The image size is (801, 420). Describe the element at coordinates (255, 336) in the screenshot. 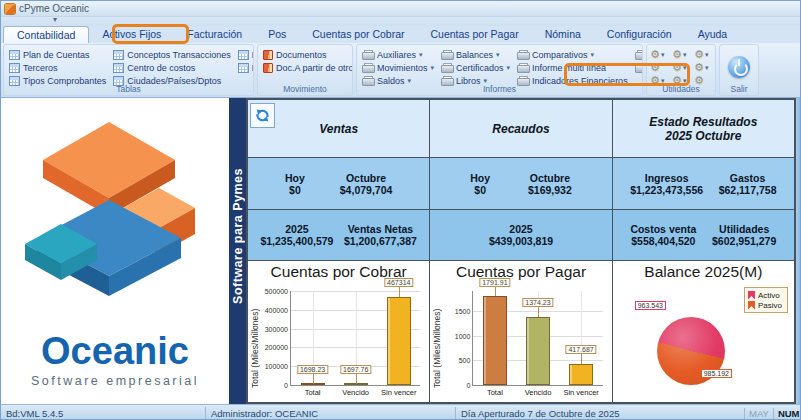

I see `y-axis-label: Total (Miles/Millones)` at that location.